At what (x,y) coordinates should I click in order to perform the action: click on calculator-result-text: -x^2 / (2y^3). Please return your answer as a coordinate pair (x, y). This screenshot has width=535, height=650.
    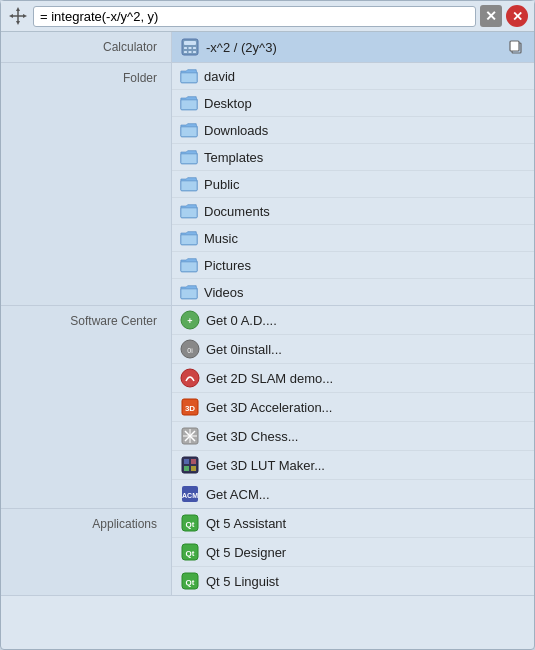
    Looking at the image, I should click on (353, 48).